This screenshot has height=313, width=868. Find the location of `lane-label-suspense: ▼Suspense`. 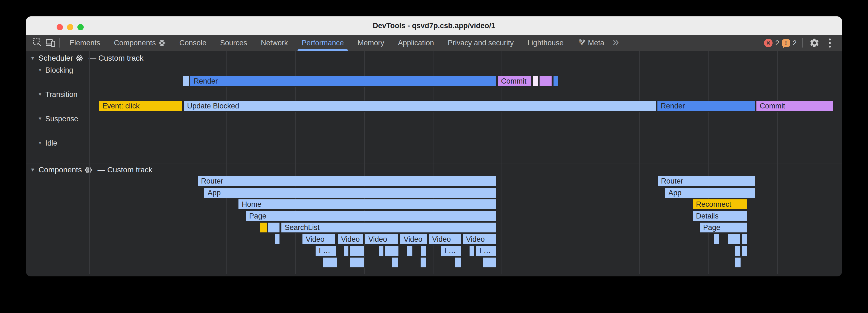

lane-label-suspense: ▼Suspense is located at coordinates (58, 119).